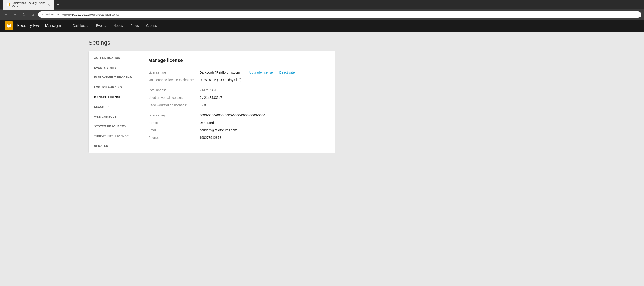 The width and height of the screenshot is (644, 286). Describe the element at coordinates (114, 102) in the screenshot. I see `settings-sidebar: AUTHENTICATION EVENTS LIMITS IMPROVEMENT…` at that location.